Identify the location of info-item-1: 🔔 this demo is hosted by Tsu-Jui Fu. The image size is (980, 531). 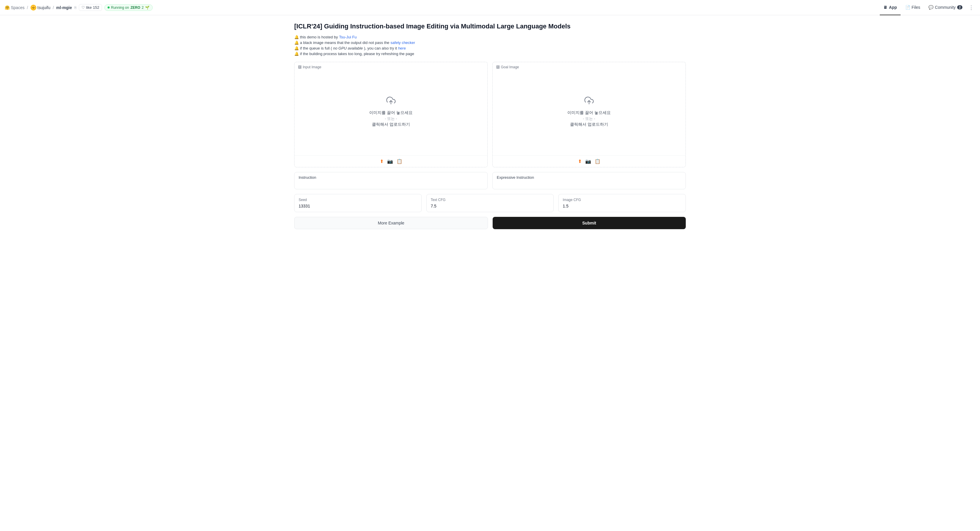
(490, 37).